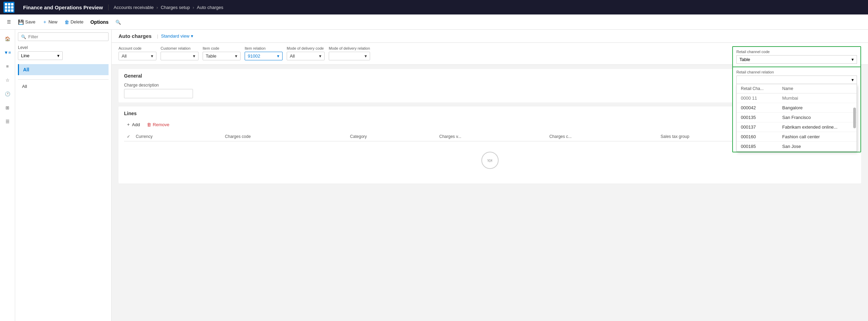 The width and height of the screenshot is (868, 321). Describe the element at coordinates (8, 94) in the screenshot. I see `clock-icon-button: 🕐` at that location.